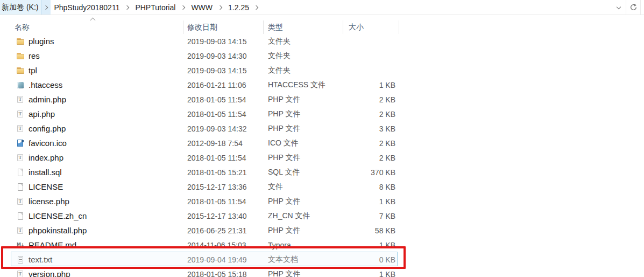 The image size is (644, 277). I want to click on file-size: 3 KB, so click(374, 129).